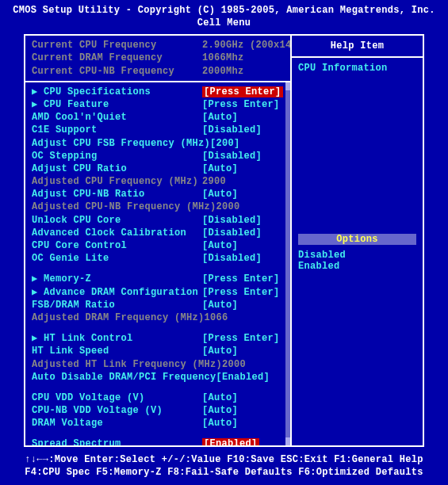  What do you see at coordinates (357, 68) in the screenshot?
I see `help-text: CPU Information` at bounding box center [357, 68].